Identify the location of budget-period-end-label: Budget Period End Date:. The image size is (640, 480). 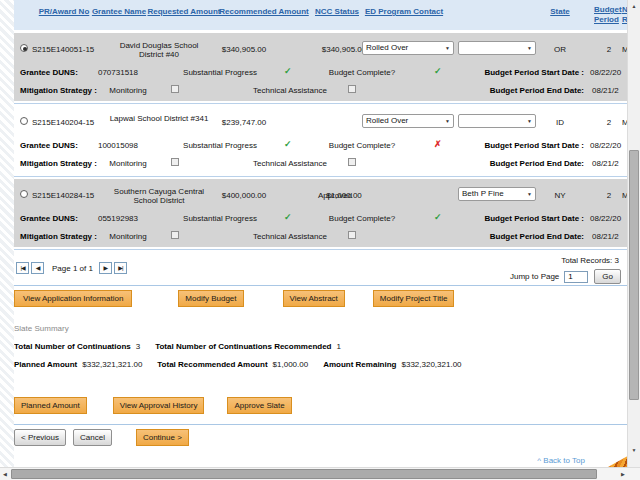
(519, 90).